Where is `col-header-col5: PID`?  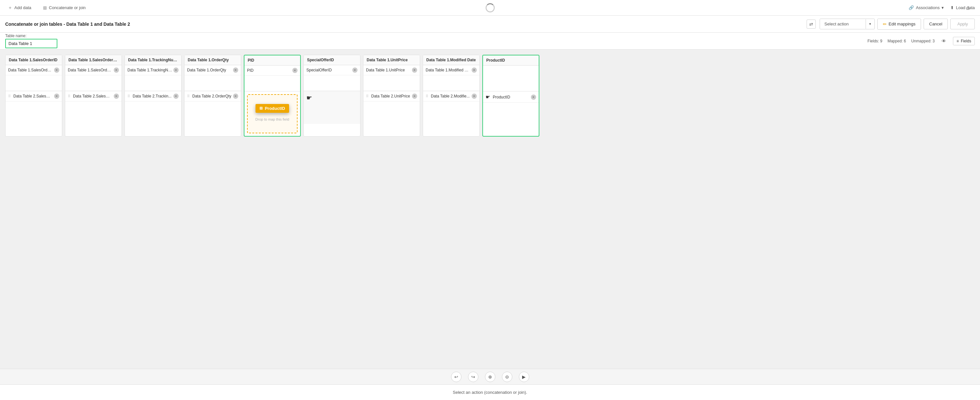 col-header-col5: PID is located at coordinates (272, 61).